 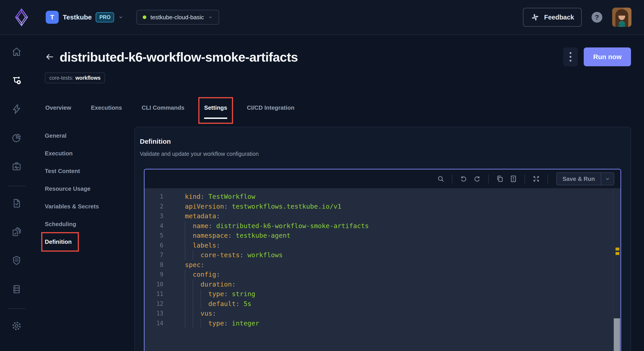 What do you see at coordinates (154, 246) in the screenshot?
I see `line-number: 6` at bounding box center [154, 246].